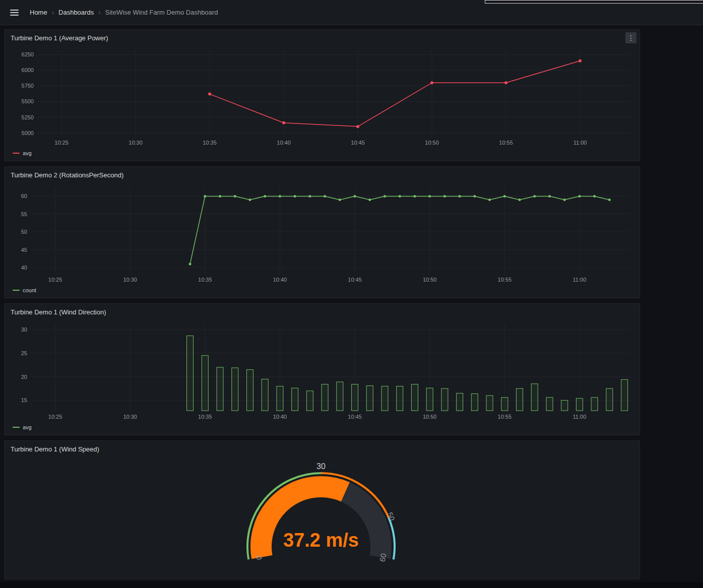 This screenshot has height=588, width=703. Describe the element at coordinates (259, 557) in the screenshot. I see `svg-text: 0` at that location.